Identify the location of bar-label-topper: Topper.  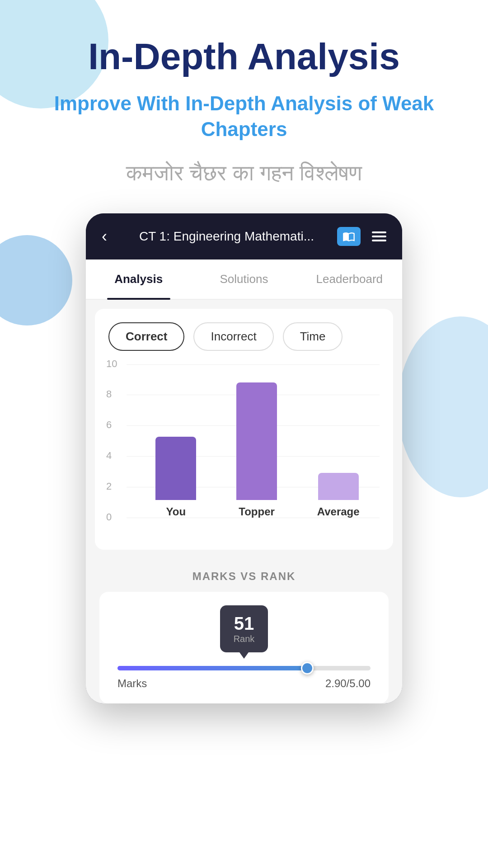
(257, 512).